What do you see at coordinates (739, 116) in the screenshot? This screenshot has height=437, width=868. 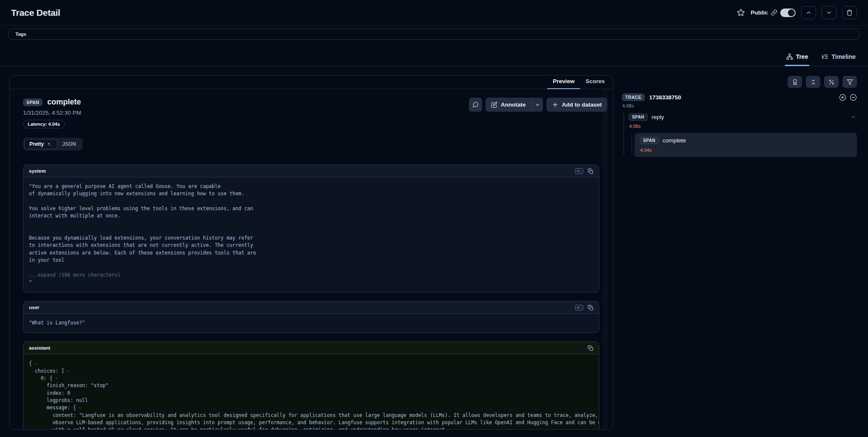 I see `trace-tree-panel: TRACE 1738338750 4.08s SPAN reply 4.08s` at bounding box center [739, 116].